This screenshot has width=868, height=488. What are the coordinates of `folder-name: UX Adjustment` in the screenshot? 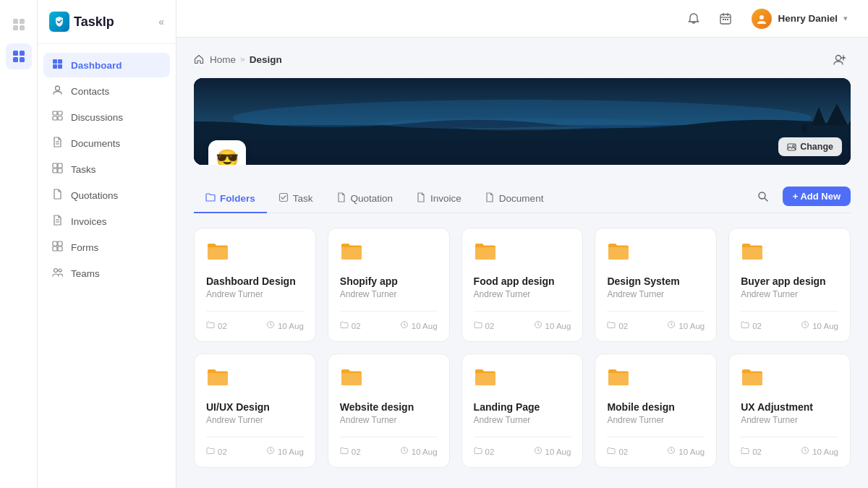 It's located at (790, 407).